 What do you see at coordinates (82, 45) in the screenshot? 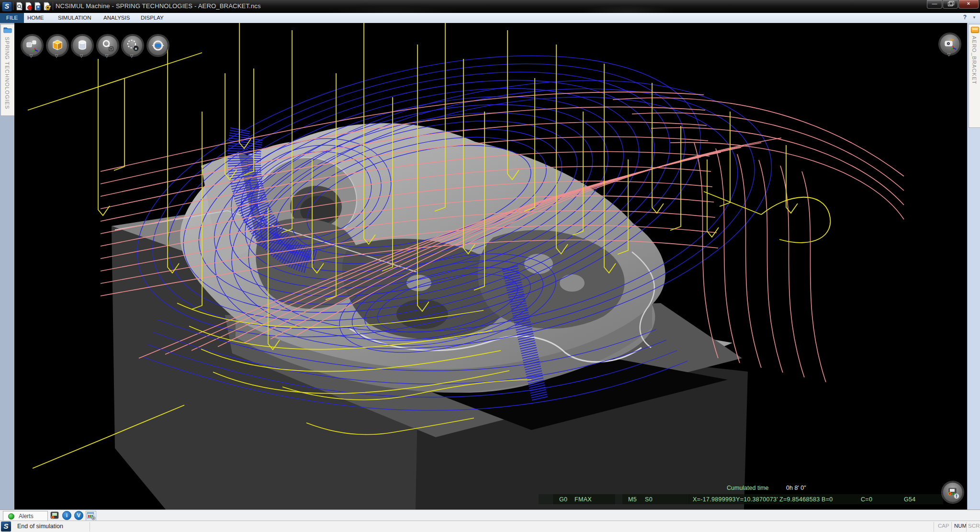
I see `tool-cylinder-button` at bounding box center [82, 45].